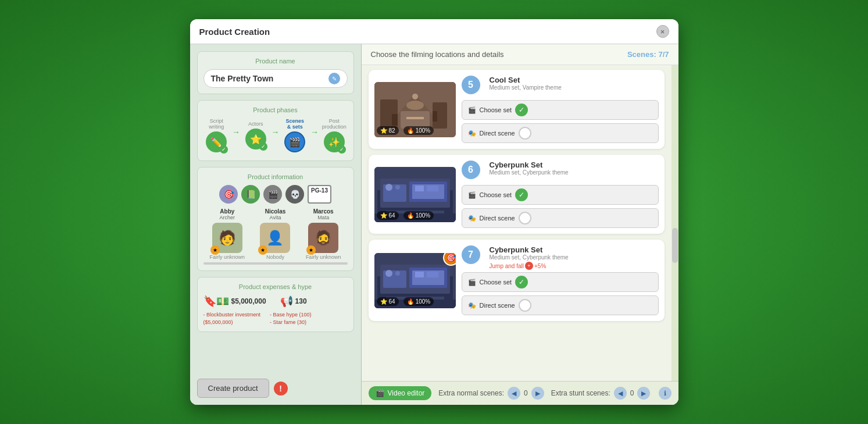 This screenshot has width=868, height=424. What do you see at coordinates (560, 86) in the screenshot?
I see `scene-5-header: 5 Cool Set Medium set, Vampire theme` at bounding box center [560, 86].